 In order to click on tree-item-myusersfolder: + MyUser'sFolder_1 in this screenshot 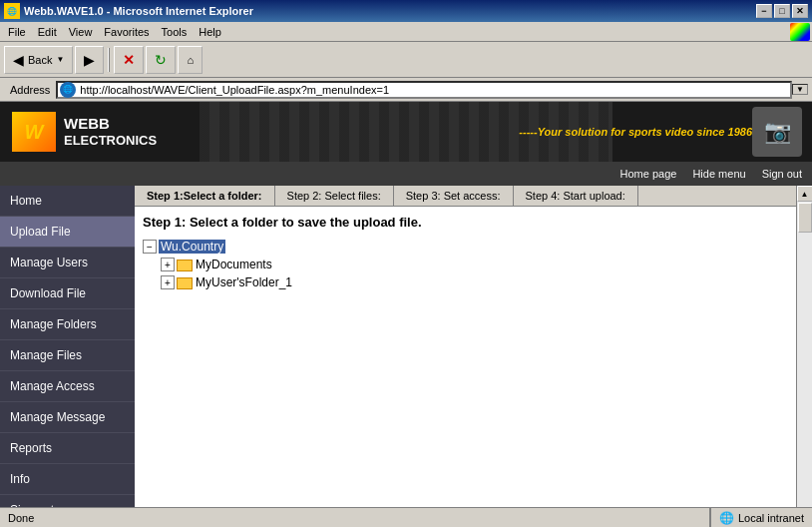, I will do `click(475, 282)`.